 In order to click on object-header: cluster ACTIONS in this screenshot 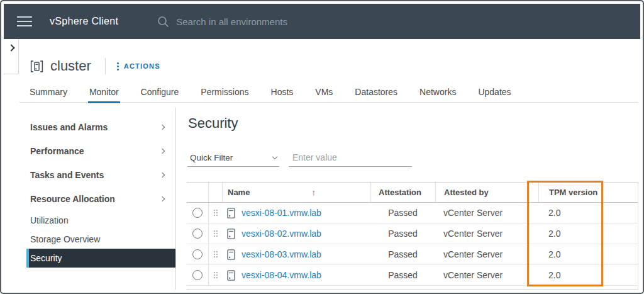, I will do `click(95, 66)`.